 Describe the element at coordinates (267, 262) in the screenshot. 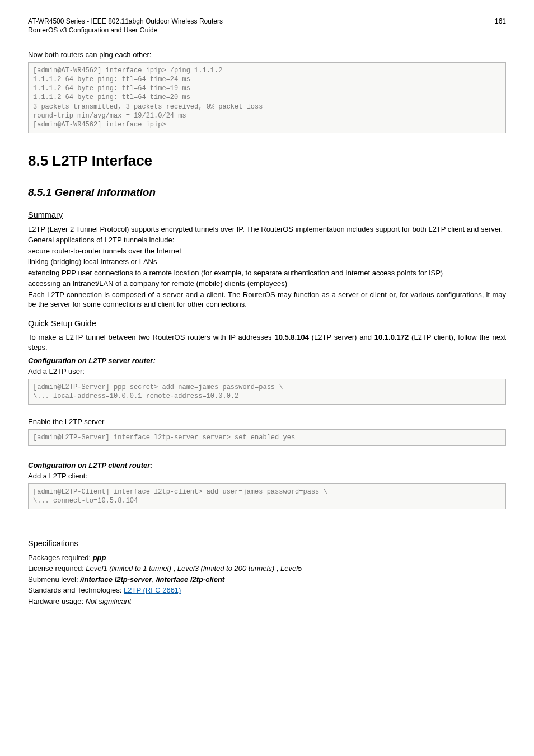

I see `summary-p4: linking (bridging) local Intranets or LA…` at that location.